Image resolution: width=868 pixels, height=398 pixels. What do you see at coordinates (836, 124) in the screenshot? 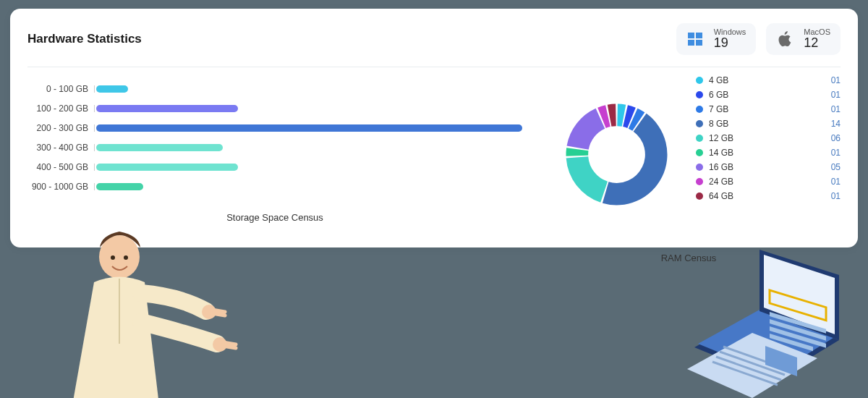
I see `legend-count: 14` at bounding box center [836, 124].